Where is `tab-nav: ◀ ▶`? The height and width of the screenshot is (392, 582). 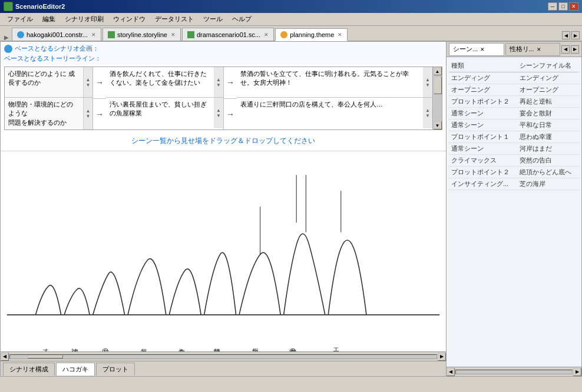
tab-nav: ◀ ▶ is located at coordinates (571, 35).